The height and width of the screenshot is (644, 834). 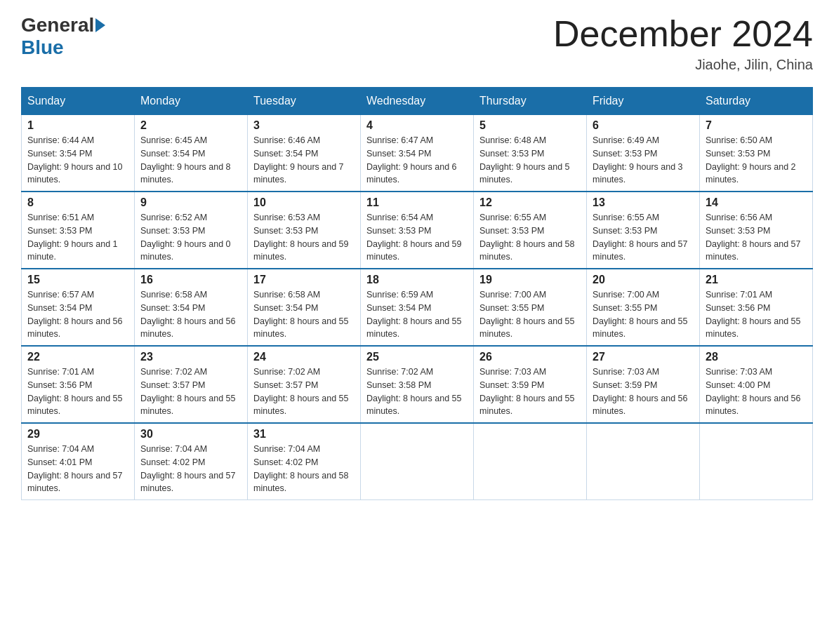 I want to click on calendar-cell: 18 Sunrise: 6:59 AMSunset: 3:54 PMDaylig…, so click(x=417, y=307).